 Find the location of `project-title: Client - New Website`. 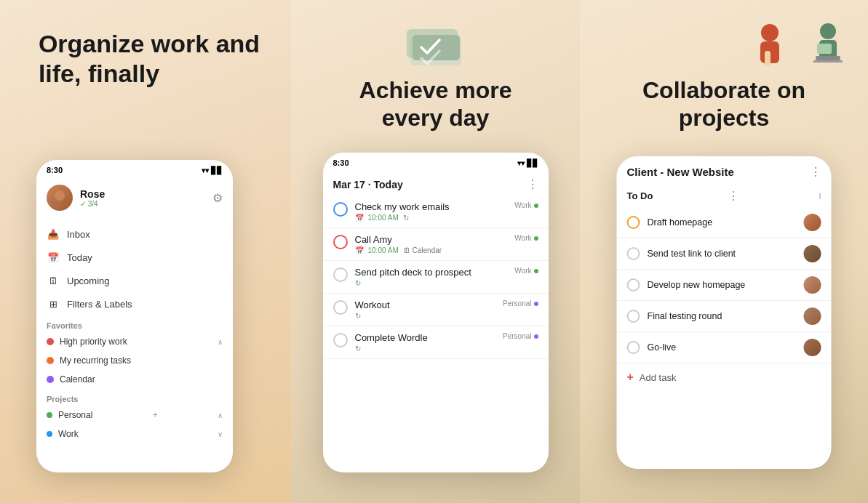

project-title: Client - New Website is located at coordinates (681, 172).